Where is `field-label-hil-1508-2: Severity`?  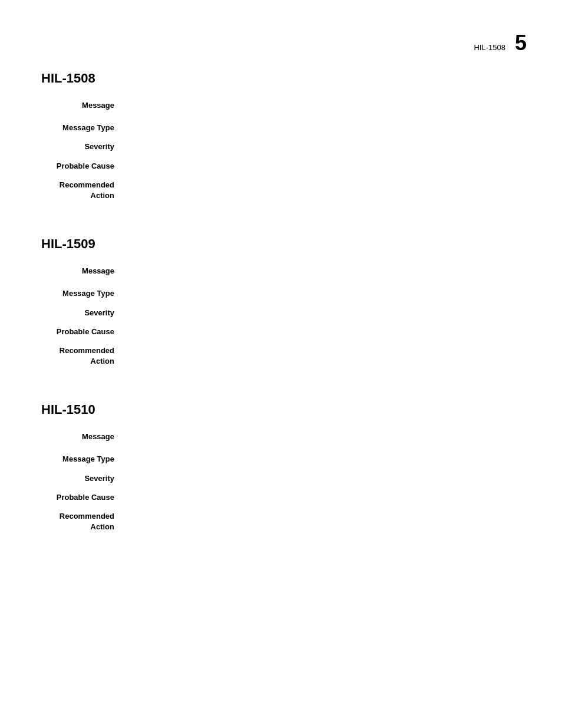 field-label-hil-1508-2: Severity is located at coordinates (82, 147).